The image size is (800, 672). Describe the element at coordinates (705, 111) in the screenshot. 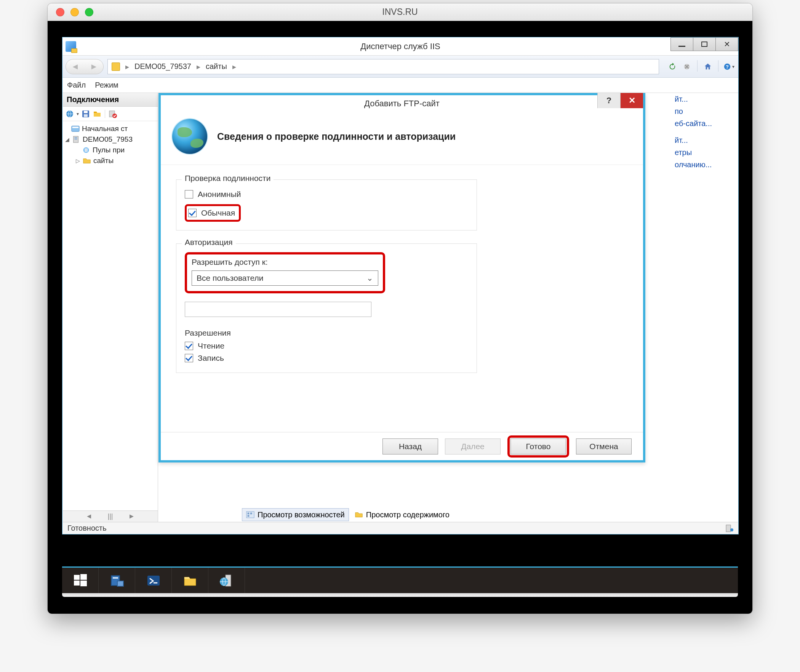

I see `action-link: по` at that location.